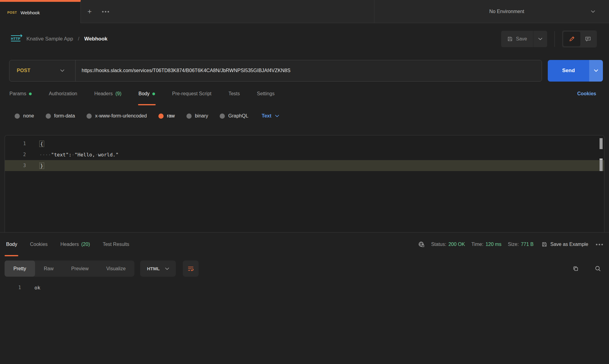 The width and height of the screenshot is (609, 364). Describe the element at coordinates (596, 71) in the screenshot. I see `send-options-button` at that location.